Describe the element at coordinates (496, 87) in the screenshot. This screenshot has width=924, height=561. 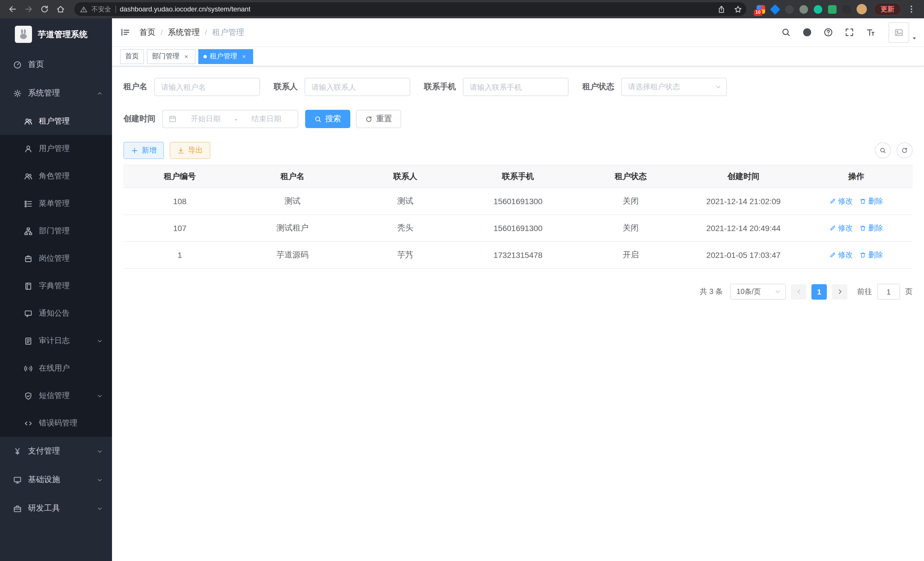
I see `filter-mobile: 联系手机` at that location.